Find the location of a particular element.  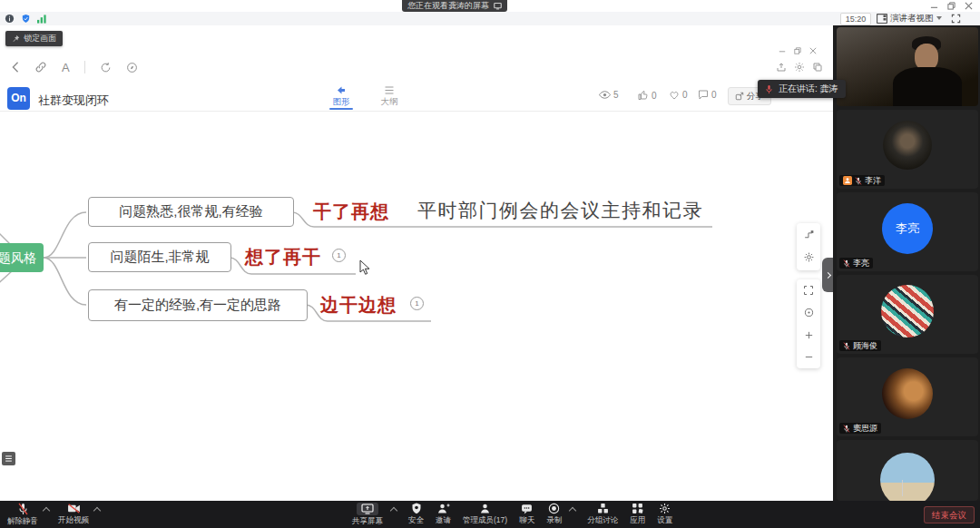

fit-screen-icon is located at coordinates (808, 290).